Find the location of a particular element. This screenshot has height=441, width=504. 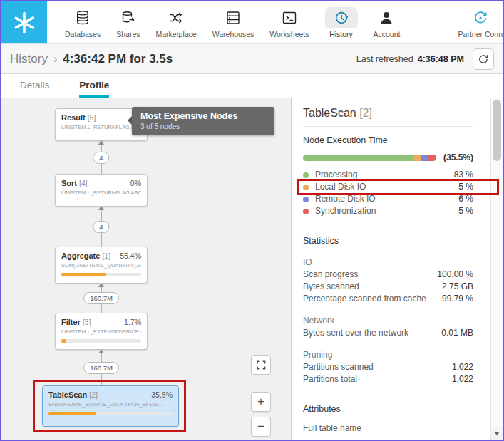

legend-value: 6 % is located at coordinates (466, 199).